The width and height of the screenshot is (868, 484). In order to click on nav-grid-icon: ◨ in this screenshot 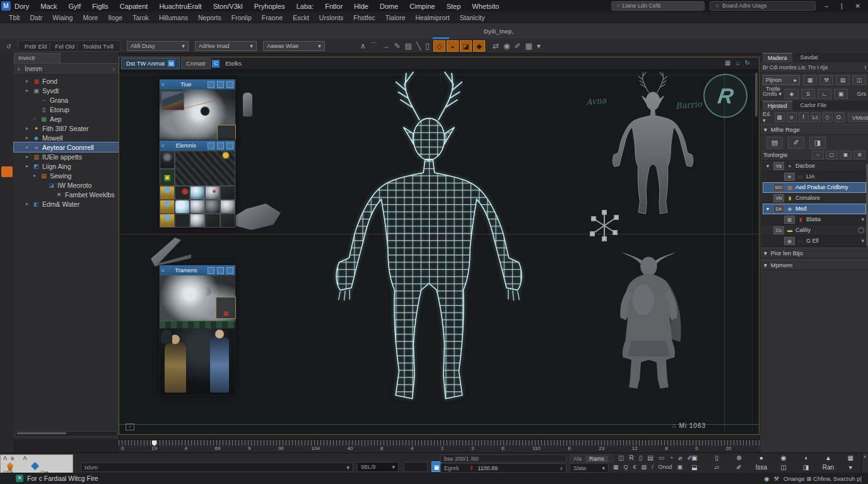, I will do `click(806, 468)`.